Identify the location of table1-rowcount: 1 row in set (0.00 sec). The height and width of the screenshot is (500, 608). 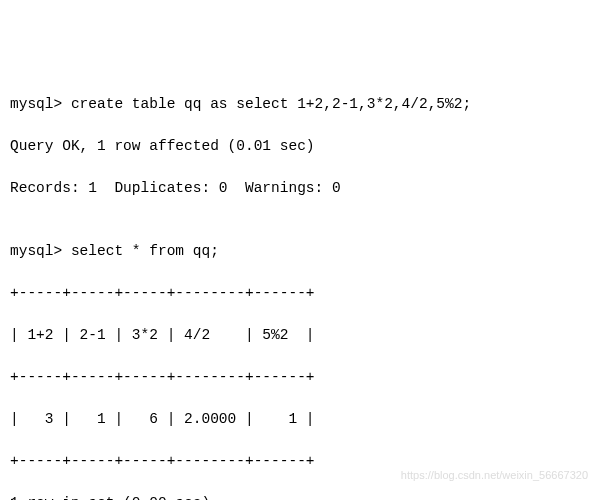
(304, 496).